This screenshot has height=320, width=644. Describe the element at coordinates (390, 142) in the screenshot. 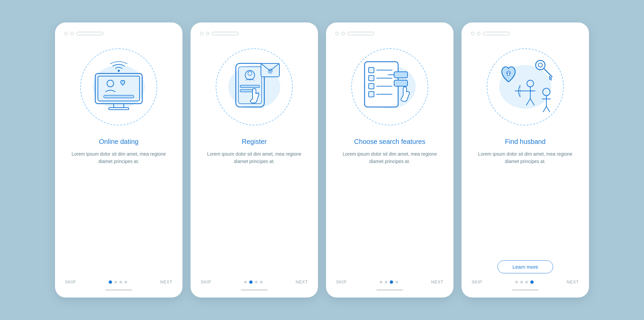

I see `card-title: Choose search features` at that location.